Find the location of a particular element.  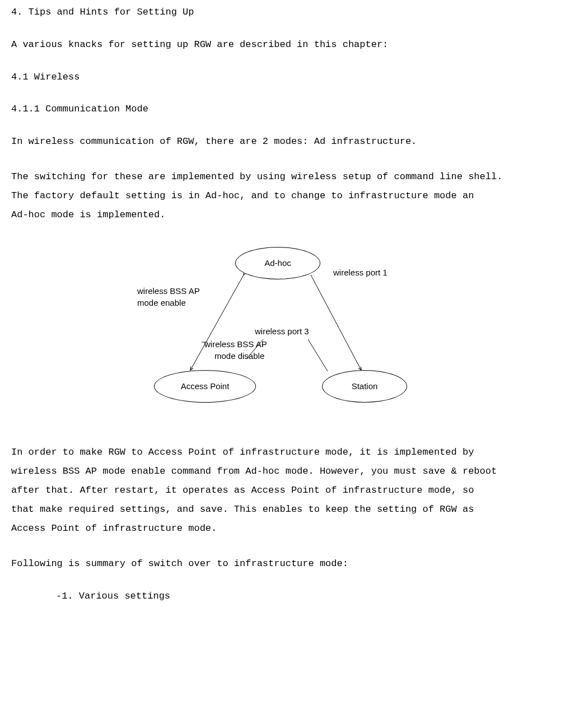

node-access-point: Access Point is located at coordinates (205, 386).